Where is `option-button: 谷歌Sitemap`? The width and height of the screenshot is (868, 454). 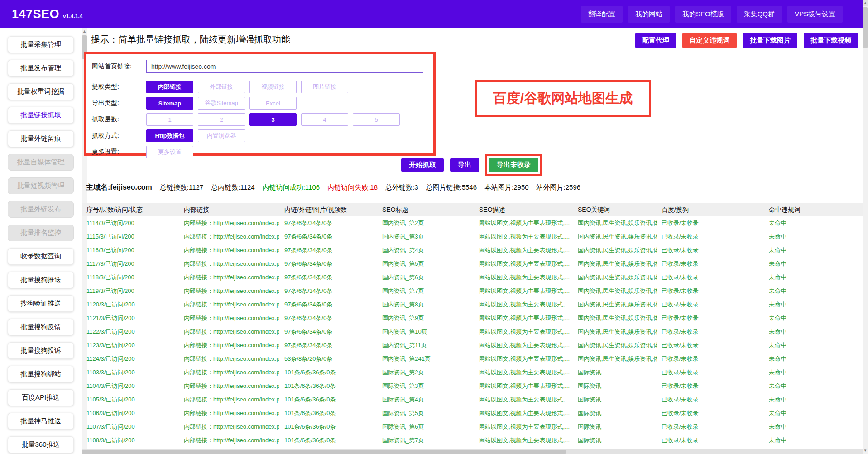 option-button: 谷歌Sitemap is located at coordinates (221, 103).